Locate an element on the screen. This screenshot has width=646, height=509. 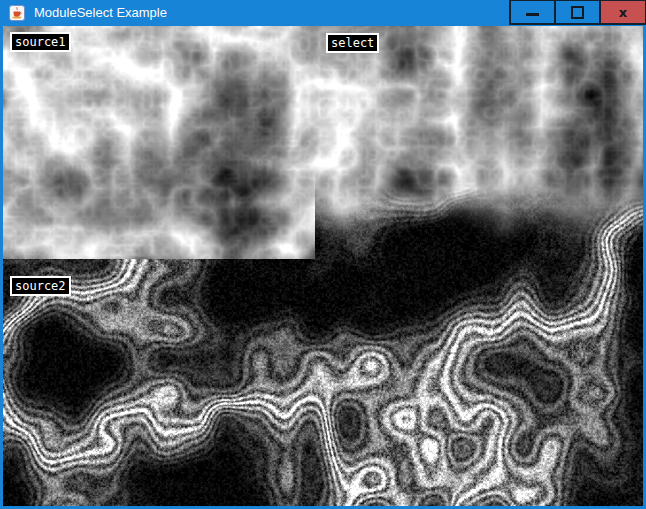
minimize-icon is located at coordinates (532, 14).